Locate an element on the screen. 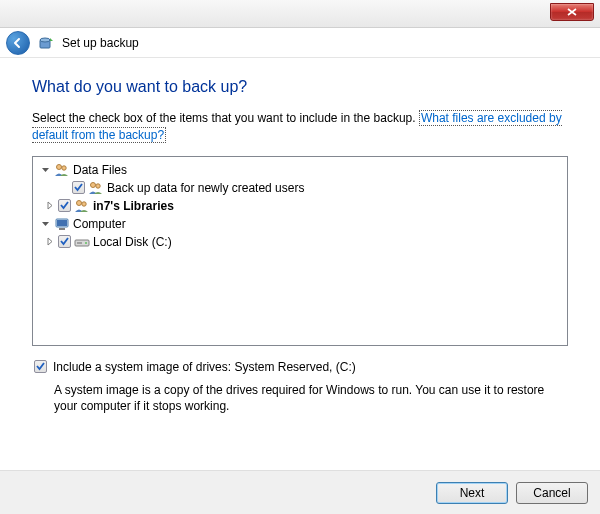  tree-node-local-disk: Local Disk (C:) is located at coordinates (300, 242).